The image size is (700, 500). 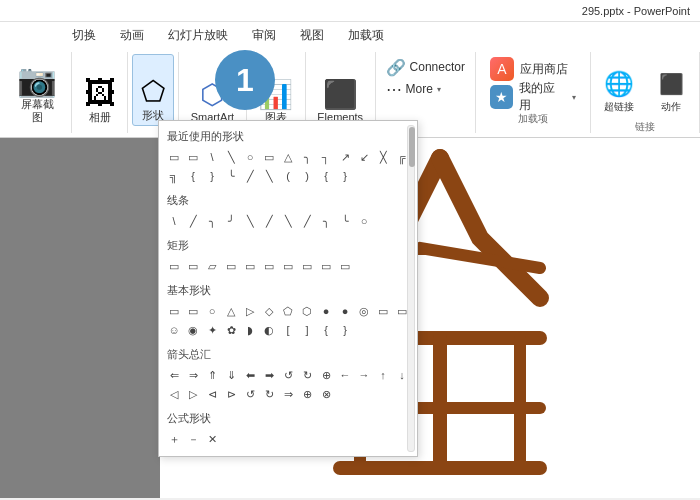 What do you see at coordinates (533, 69) in the screenshot?
I see `appstore-button: A 应用商店` at bounding box center [533, 69].